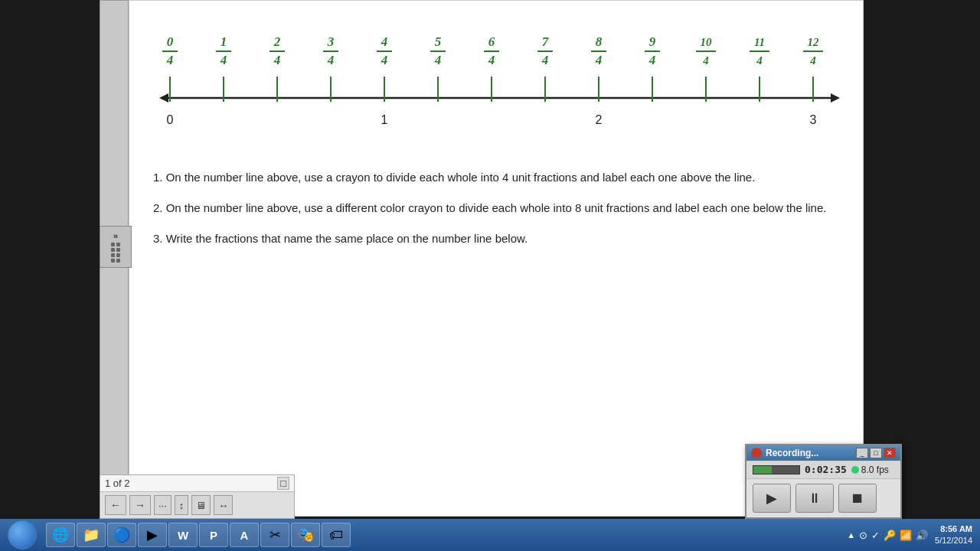 The height and width of the screenshot is (551, 980). I want to click on question-3-text: 3. Write the fractions that name the sam…, so click(340, 239).